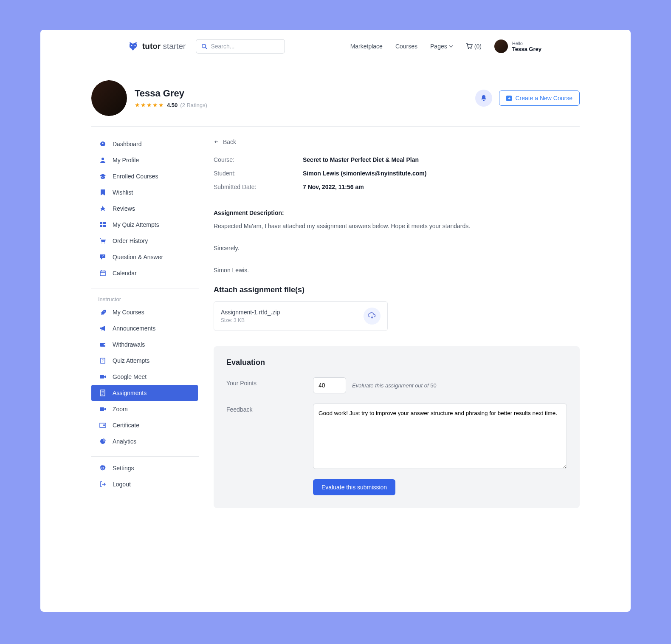 The image size is (671, 644). I want to click on feedback-label: Feedback, so click(270, 436).